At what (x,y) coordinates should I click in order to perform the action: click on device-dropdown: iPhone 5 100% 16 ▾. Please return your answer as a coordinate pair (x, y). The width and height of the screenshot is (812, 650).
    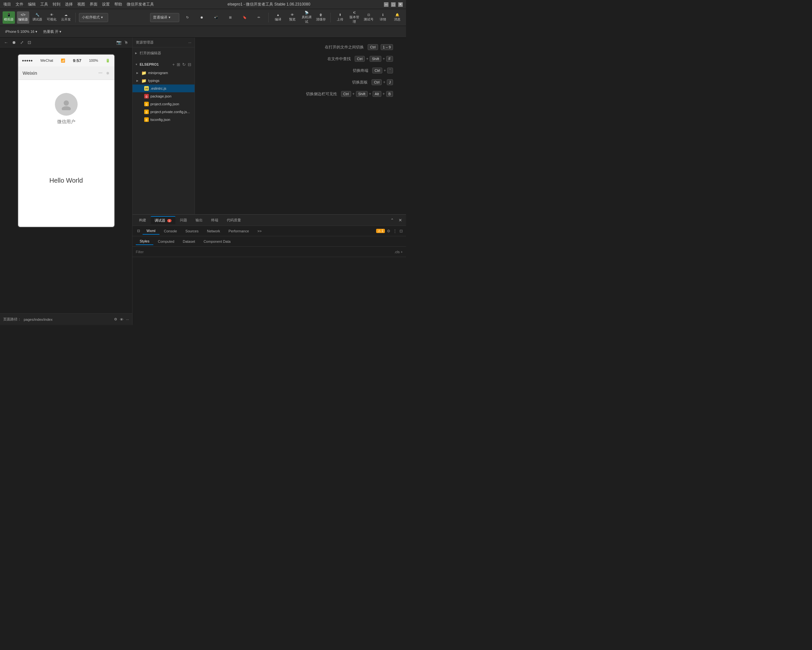
    Looking at the image, I should click on (21, 32).